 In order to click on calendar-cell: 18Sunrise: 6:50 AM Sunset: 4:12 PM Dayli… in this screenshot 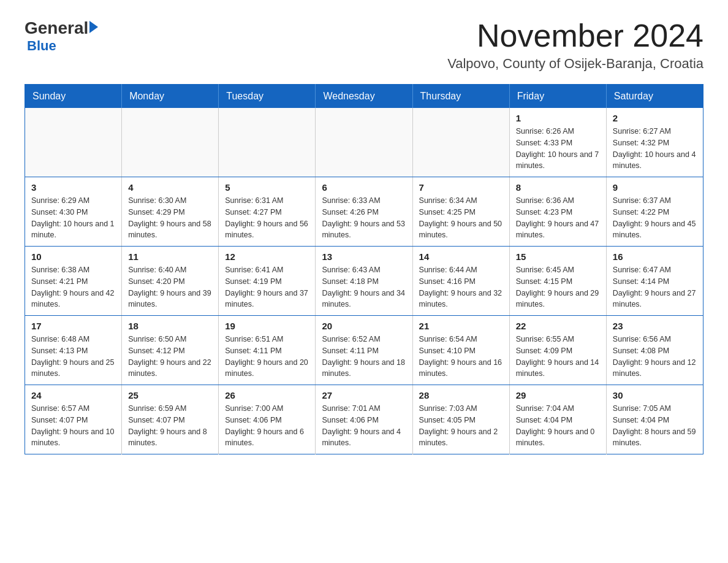, I will do `click(170, 351)`.